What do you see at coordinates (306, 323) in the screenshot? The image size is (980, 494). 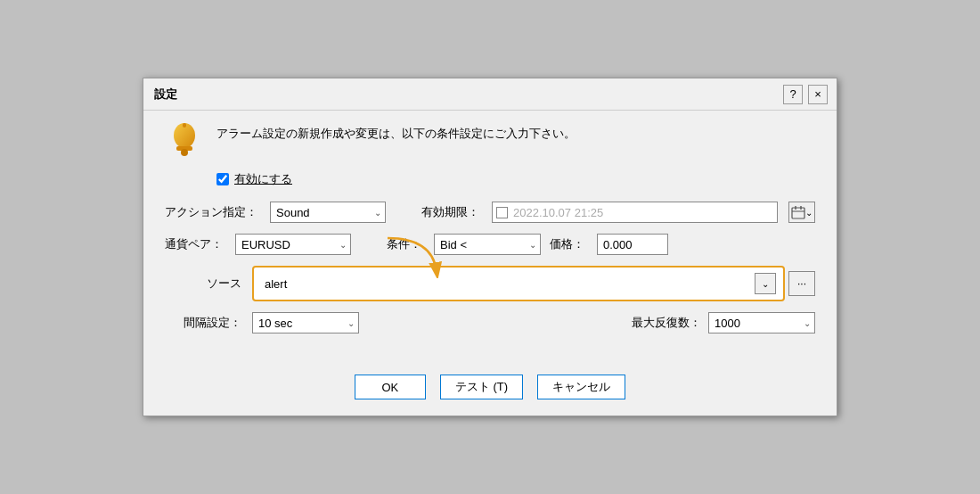 I see `interval-select: 10 sec ⌄` at bounding box center [306, 323].